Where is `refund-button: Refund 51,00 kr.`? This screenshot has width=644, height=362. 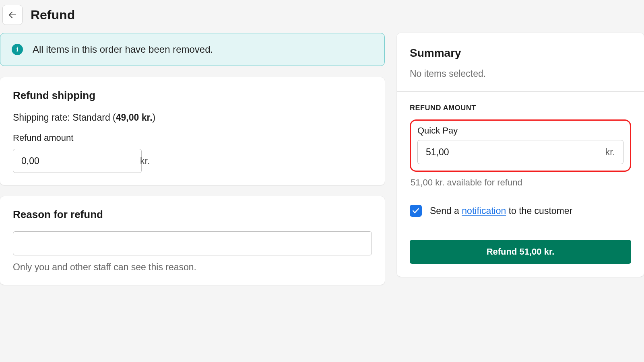
refund-button: Refund 51,00 kr. is located at coordinates (520, 252).